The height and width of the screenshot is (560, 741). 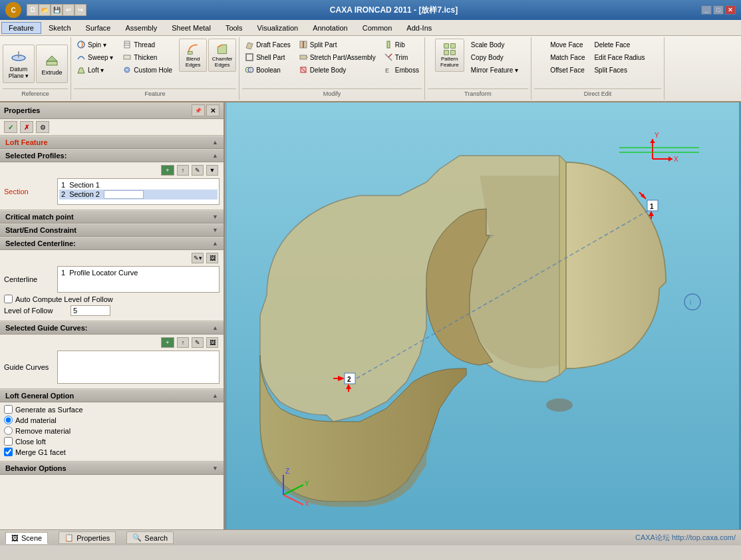 I want to click on guide-row: Guide Curves, so click(x=112, y=367).